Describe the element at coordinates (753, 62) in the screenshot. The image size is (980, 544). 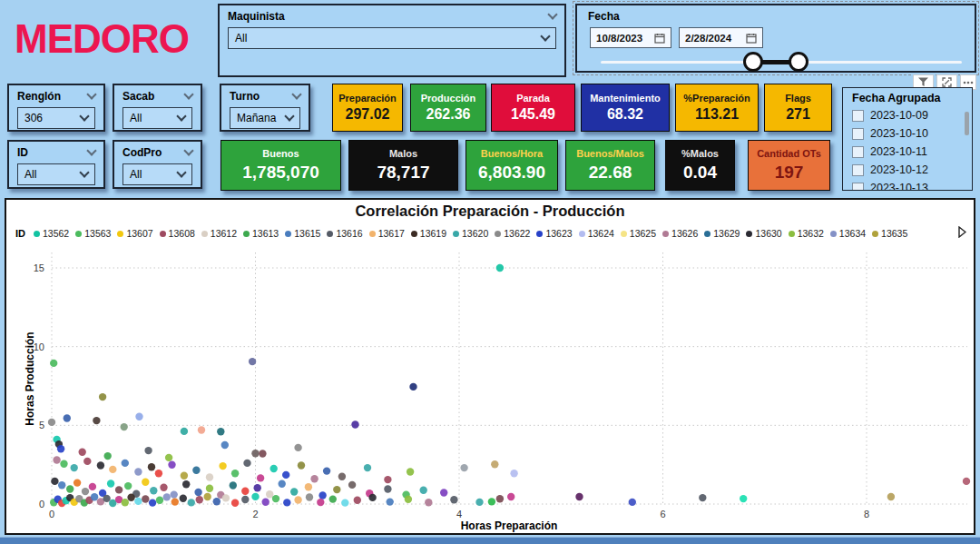
I see `date-slider-handle-start` at that location.